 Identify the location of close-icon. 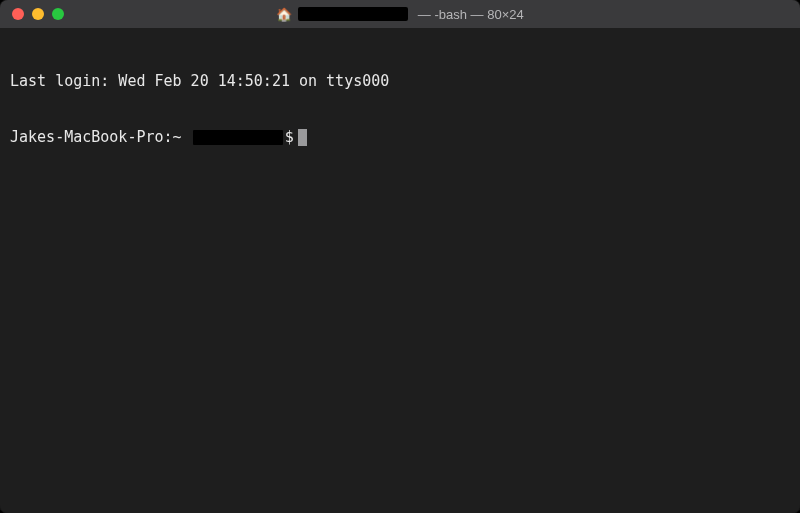
(18, 14).